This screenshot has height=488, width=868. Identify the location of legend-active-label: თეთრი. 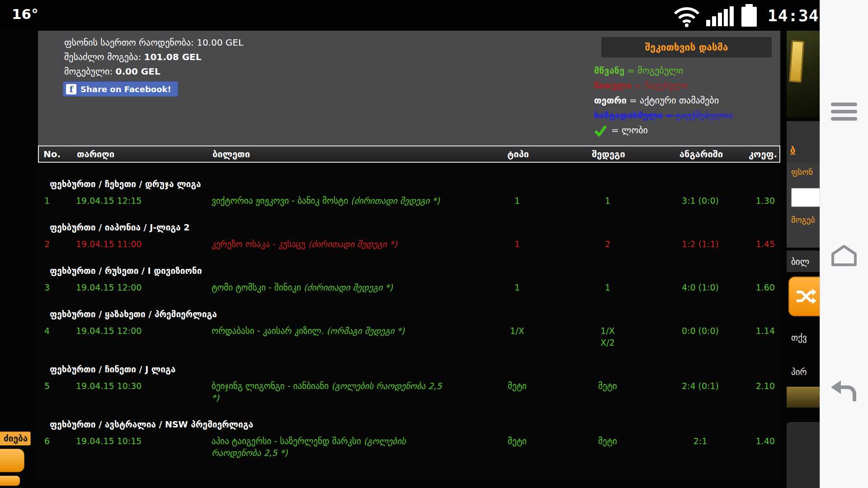
(610, 100).